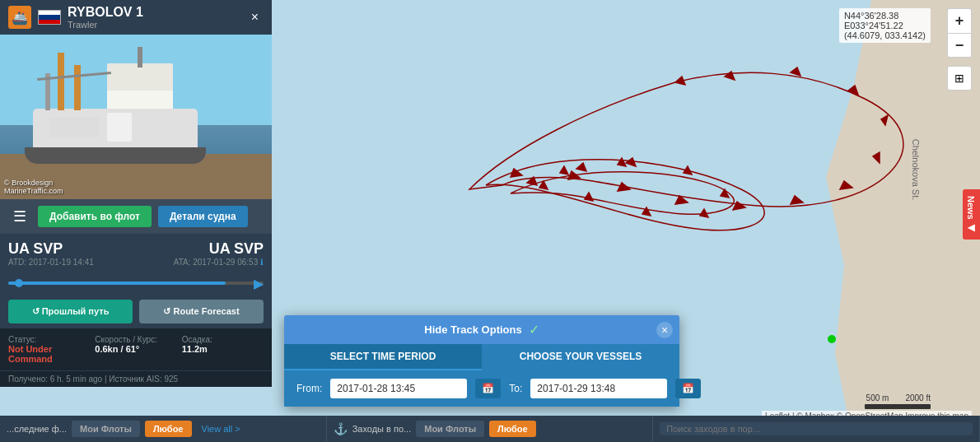 The image size is (980, 442). I want to click on route-forecast-button: ↺ Route Forecast, so click(201, 311).